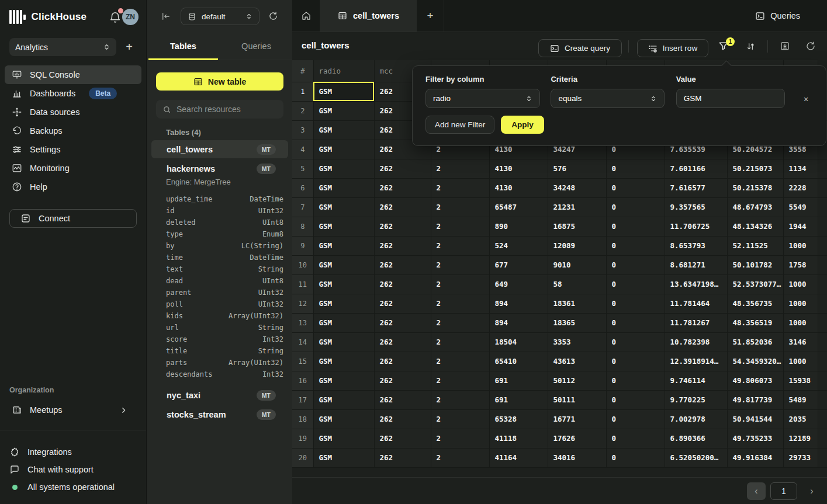 This screenshot has width=827, height=504. Describe the element at coordinates (755, 381) in the screenshot. I see `data-cell: 49.806073` at that location.